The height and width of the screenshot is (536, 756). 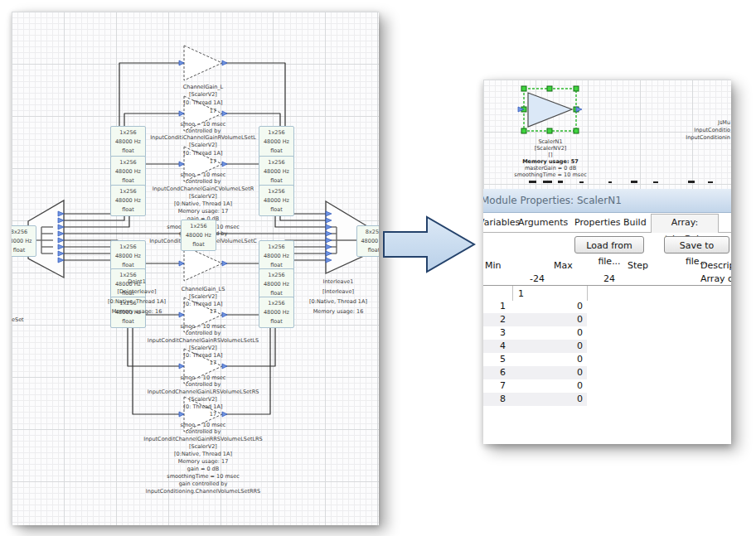 What do you see at coordinates (584, 278) in the screenshot?
I see `max-value: 24` at bounding box center [584, 278].